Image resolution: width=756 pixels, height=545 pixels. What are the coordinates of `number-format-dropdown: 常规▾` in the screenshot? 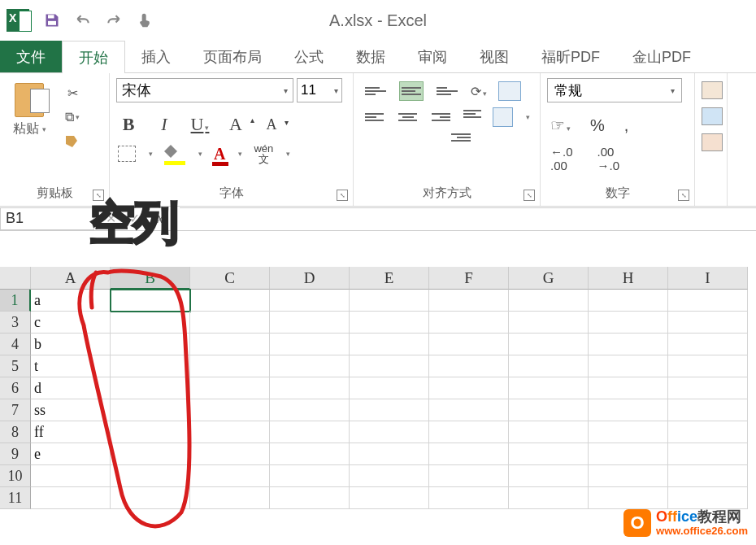 It's located at (615, 90).